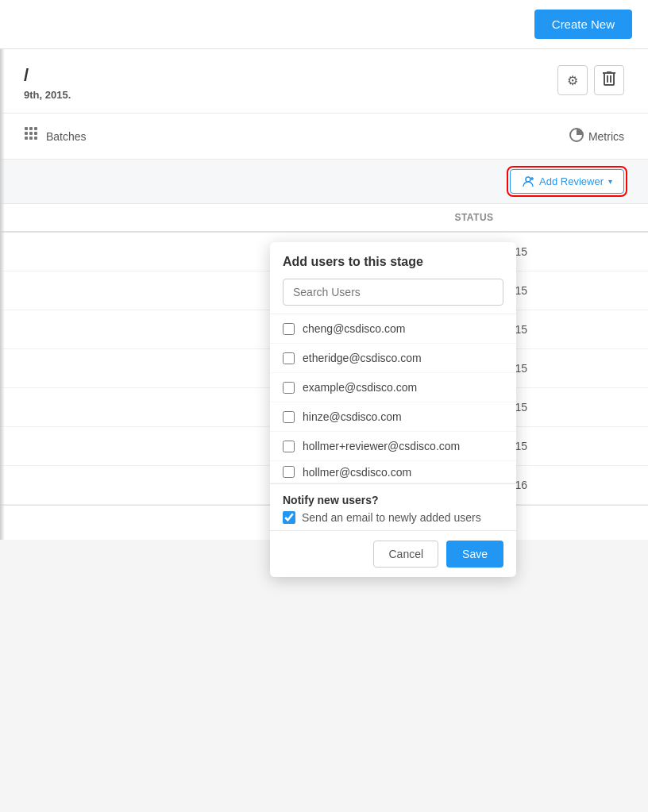 The image size is (648, 812). I want to click on metrics-tab: Metrics, so click(597, 137).